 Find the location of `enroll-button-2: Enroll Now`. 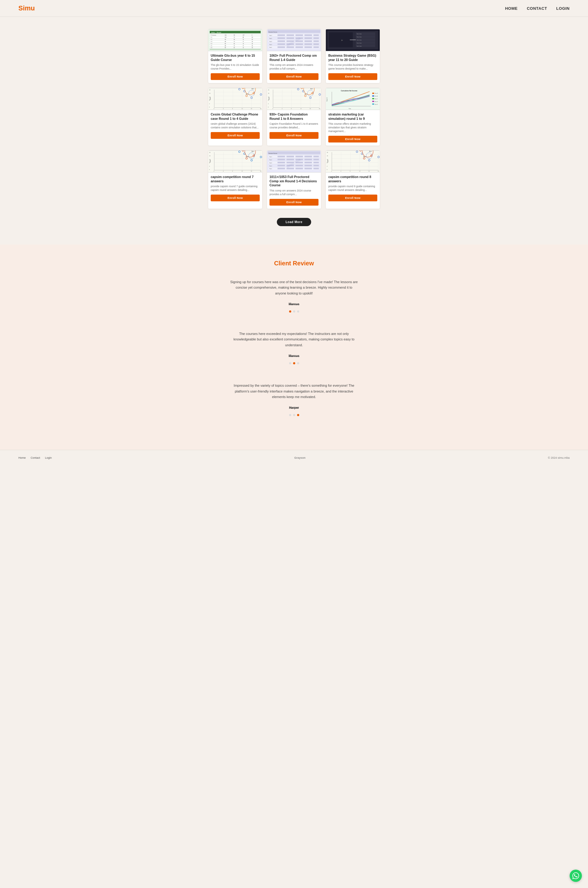

enroll-button-2: Enroll Now is located at coordinates (294, 77).